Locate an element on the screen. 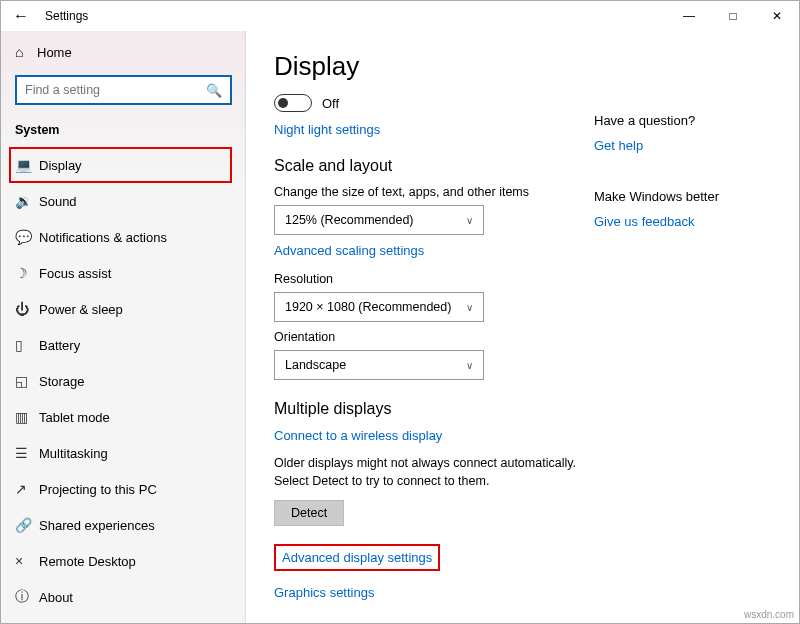  window-controls: — □ ✕ is located at coordinates (733, 16).